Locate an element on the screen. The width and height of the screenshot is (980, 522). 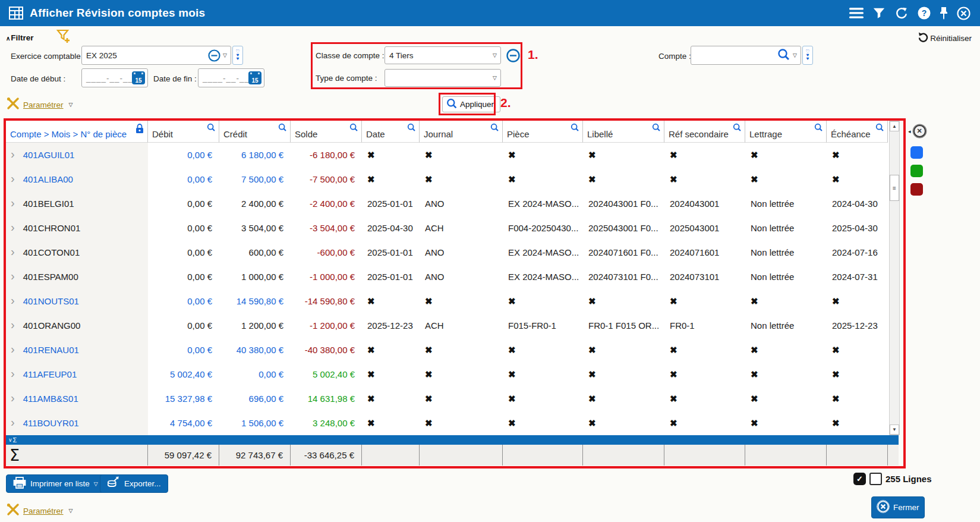
close-button: Fermer is located at coordinates (898, 508).